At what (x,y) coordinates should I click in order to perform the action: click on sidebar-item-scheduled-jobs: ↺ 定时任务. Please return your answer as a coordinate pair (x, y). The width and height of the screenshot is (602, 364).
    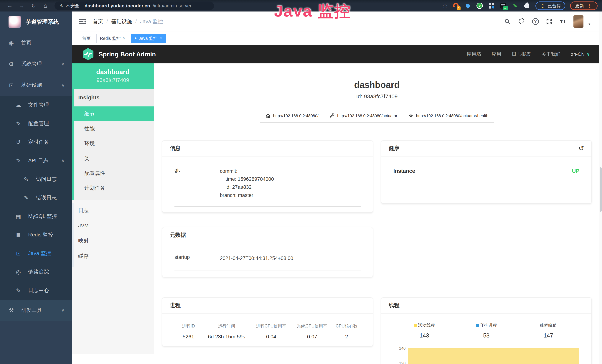
    Looking at the image, I should click on (36, 142).